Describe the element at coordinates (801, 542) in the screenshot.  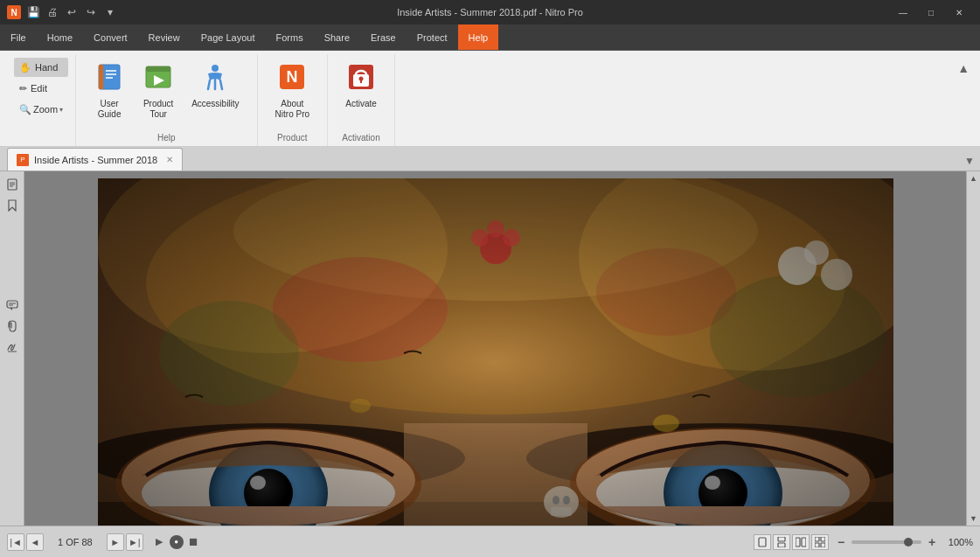
I see `two-page-view-button` at that location.